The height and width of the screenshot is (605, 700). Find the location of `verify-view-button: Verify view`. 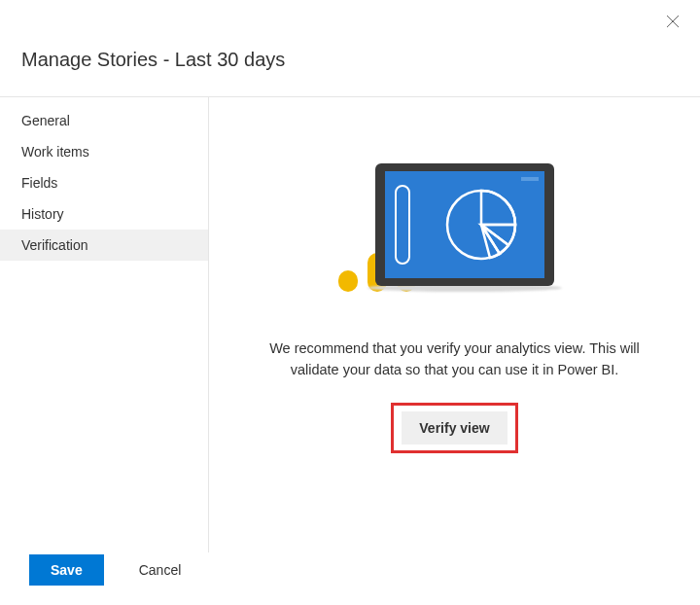

verify-view-button: Verify view is located at coordinates (454, 428).